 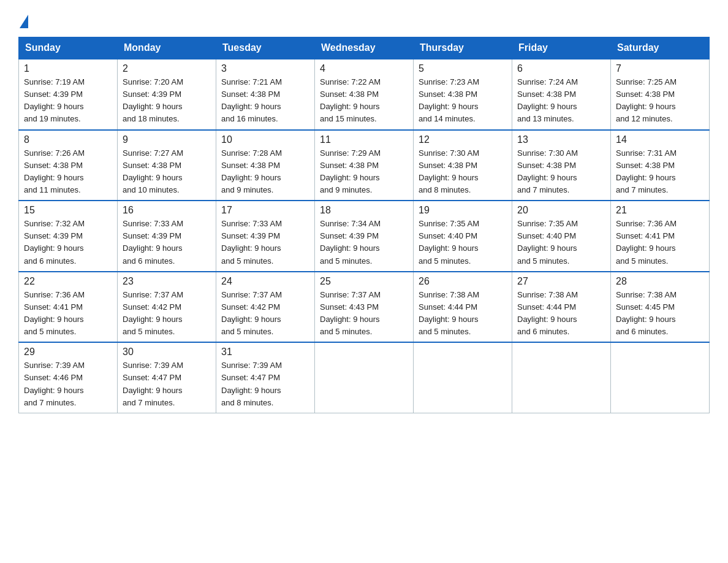 I want to click on day-info: Sunrise: 7:38 AMSunset: 4:45 PMDaylight:…, so click(x=660, y=314).